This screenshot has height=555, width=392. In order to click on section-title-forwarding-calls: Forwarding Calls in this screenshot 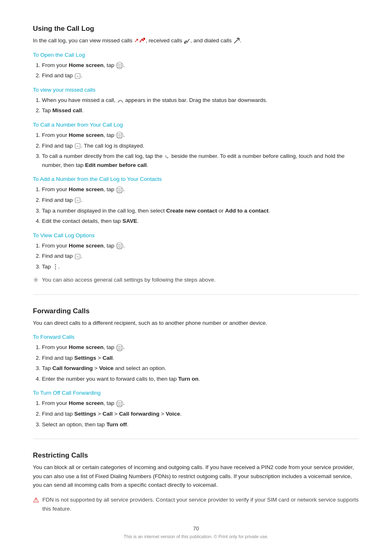, I will do `click(196, 311)`.